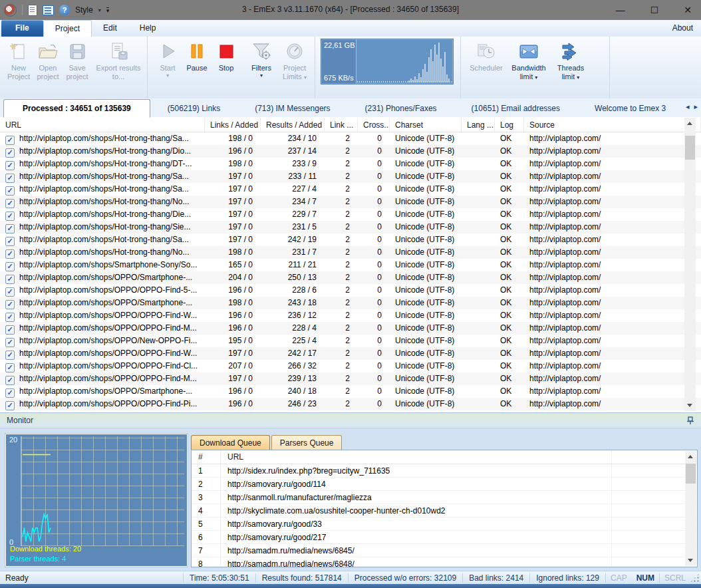  What do you see at coordinates (65, 10) in the screenshot?
I see `help-icon: ?` at bounding box center [65, 10].